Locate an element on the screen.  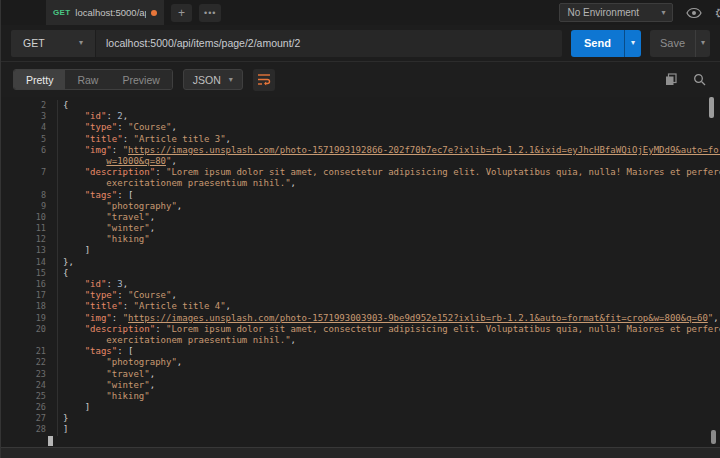
request-tab: GET localhost:5000/api/items/page/... is located at coordinates (105, 12).